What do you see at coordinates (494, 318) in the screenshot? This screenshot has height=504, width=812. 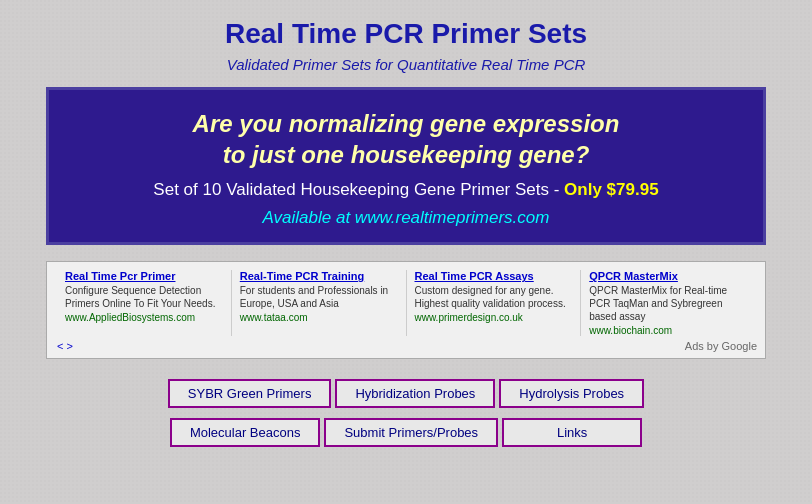 I see `ad-url-3: www.primerdesign.co.uk` at bounding box center [494, 318].